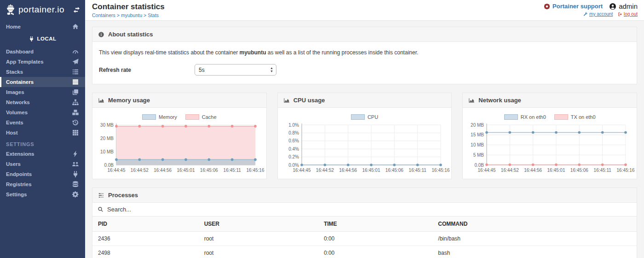  I want to click on my-account-link: my account, so click(598, 14).